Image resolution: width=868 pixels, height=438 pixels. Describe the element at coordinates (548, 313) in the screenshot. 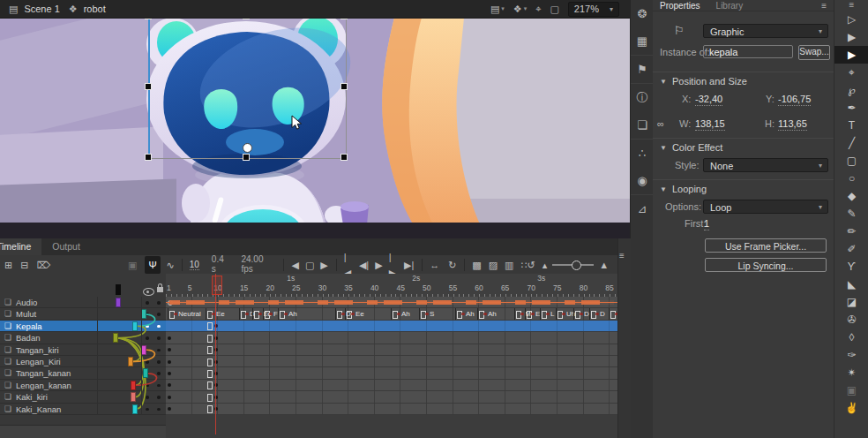

I see `phoneme-segment: L` at that location.